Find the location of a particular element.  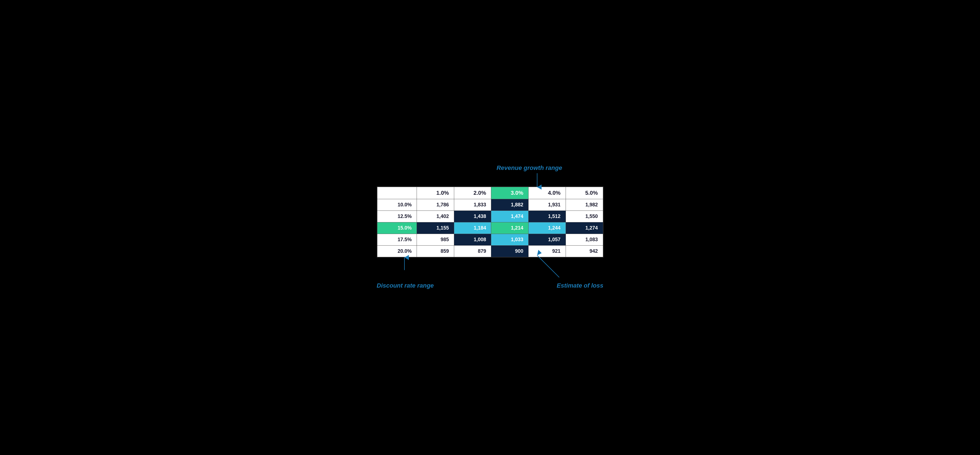

cell-r5c1: 859 is located at coordinates (436, 252).